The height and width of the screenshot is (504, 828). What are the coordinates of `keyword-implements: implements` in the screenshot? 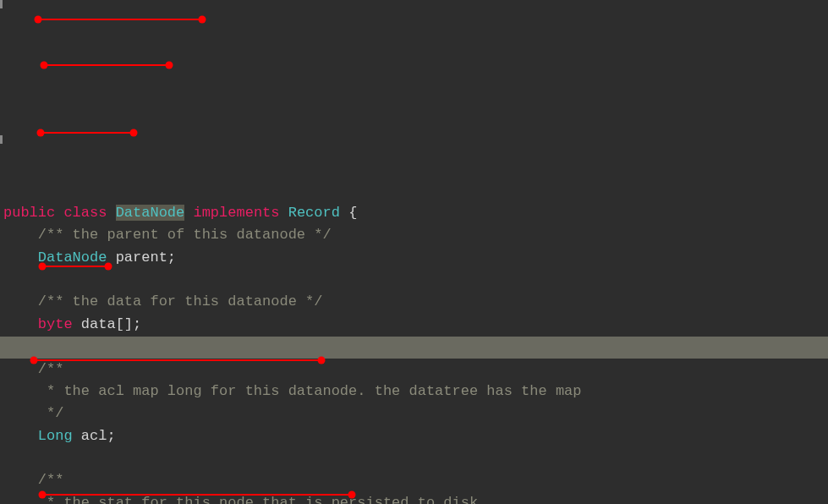 It's located at (236, 213).